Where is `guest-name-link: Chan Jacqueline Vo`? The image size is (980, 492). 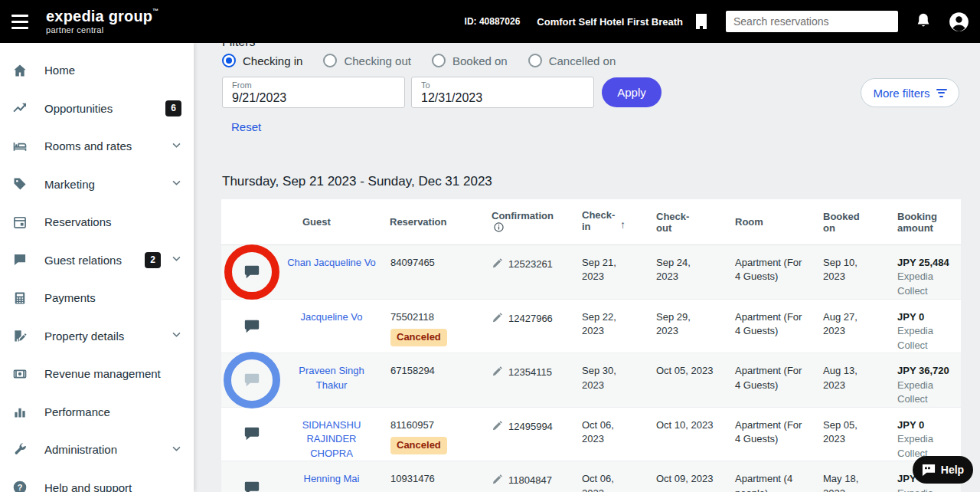 guest-name-link: Chan Jacqueline Vo is located at coordinates (332, 262).